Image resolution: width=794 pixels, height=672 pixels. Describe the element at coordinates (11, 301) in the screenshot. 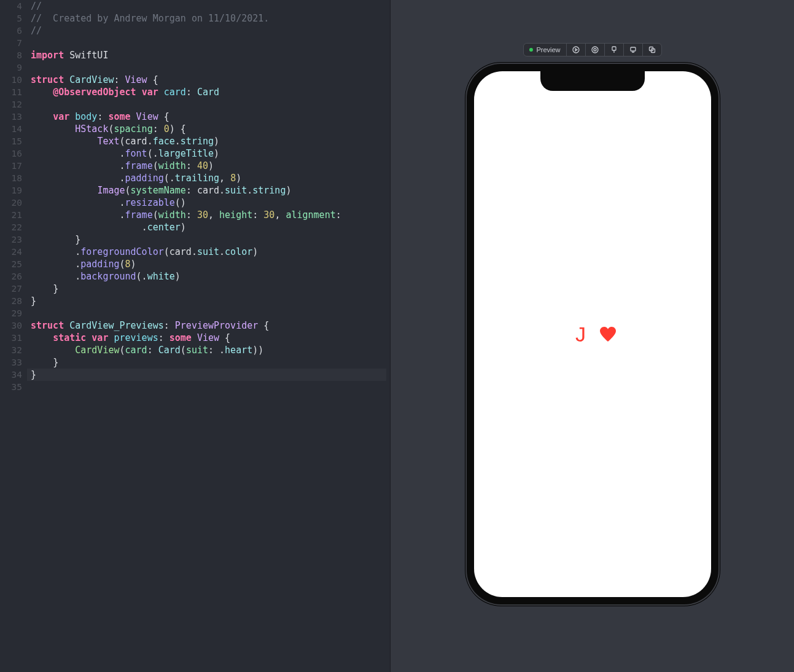

I see `line-number: 28` at that location.